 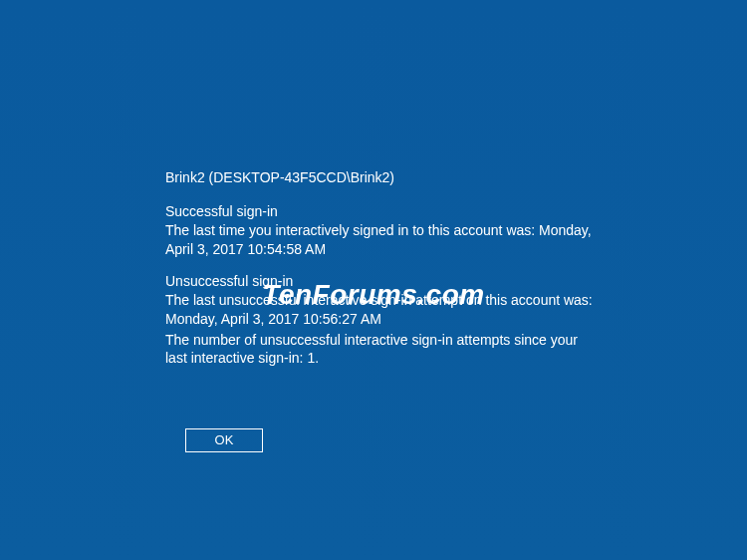 What do you see at coordinates (379, 310) in the screenshot?
I see `unsuccessful-signin-attempt-text: The last unsuccessful interactive sign-i…` at bounding box center [379, 310].